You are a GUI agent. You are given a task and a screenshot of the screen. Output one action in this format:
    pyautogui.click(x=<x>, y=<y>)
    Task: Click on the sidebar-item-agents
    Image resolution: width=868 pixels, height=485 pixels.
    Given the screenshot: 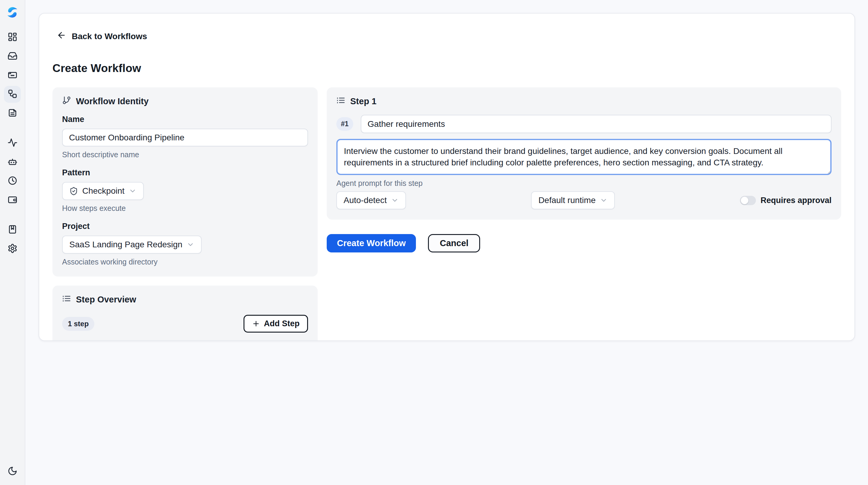 What is the action you would take?
    pyautogui.click(x=12, y=162)
    